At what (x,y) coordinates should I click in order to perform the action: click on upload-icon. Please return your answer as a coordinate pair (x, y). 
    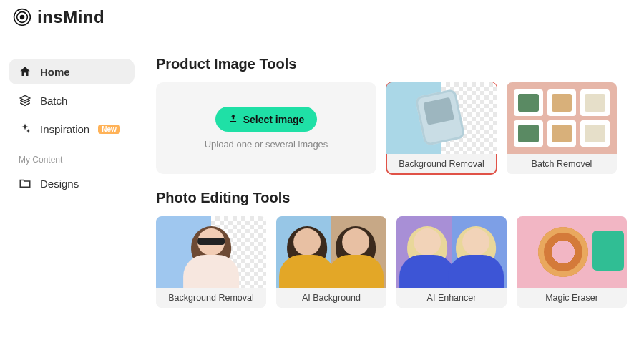
    Looking at the image, I should click on (233, 119).